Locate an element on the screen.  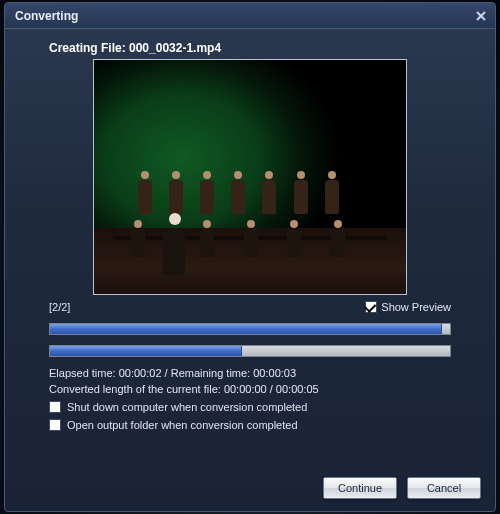
current-progress-bar is located at coordinates (250, 351).